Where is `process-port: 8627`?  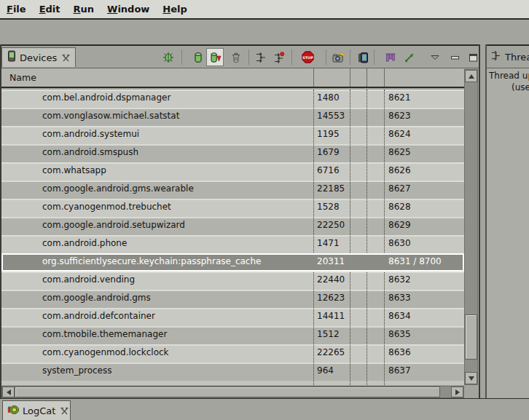
process-port: 8627 is located at coordinates (399, 189).